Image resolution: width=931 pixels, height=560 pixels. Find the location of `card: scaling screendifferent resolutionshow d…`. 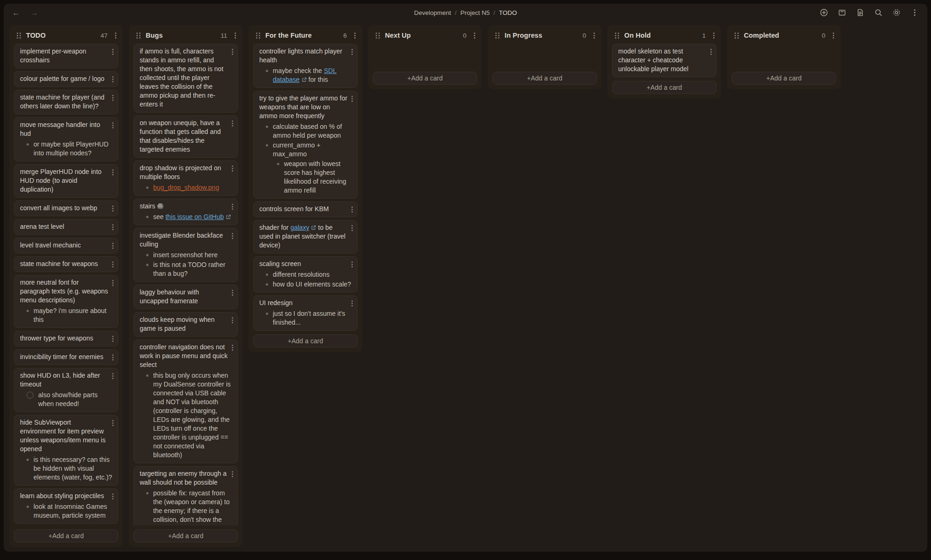

card: scaling screendifferent resolutionshow d… is located at coordinates (305, 274).